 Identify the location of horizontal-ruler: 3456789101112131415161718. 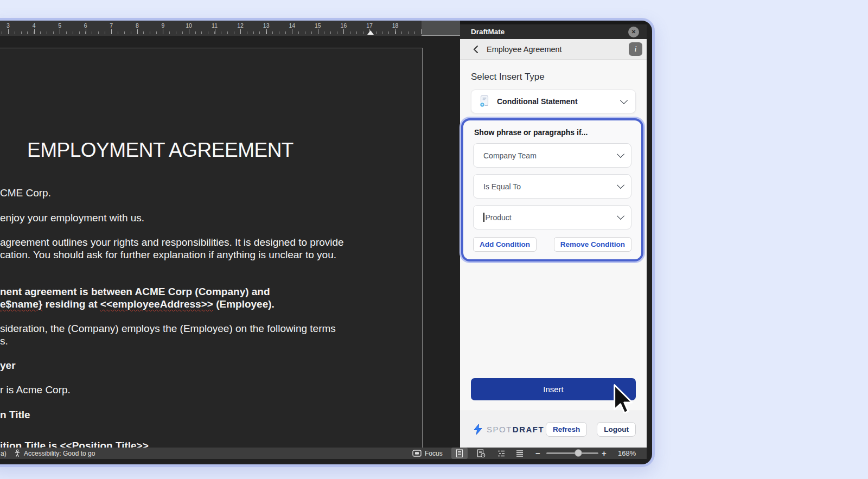
(230, 28).